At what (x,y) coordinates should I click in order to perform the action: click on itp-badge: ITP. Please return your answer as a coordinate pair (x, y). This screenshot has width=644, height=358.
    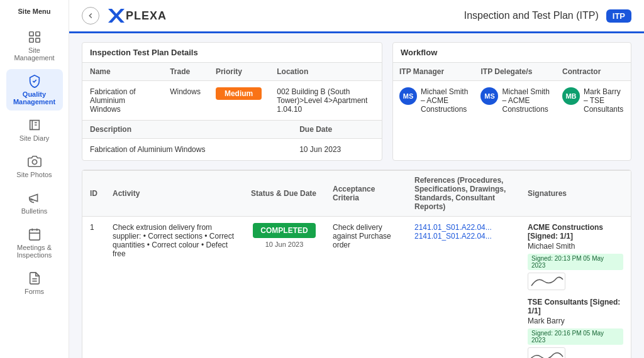
    Looking at the image, I should click on (619, 16).